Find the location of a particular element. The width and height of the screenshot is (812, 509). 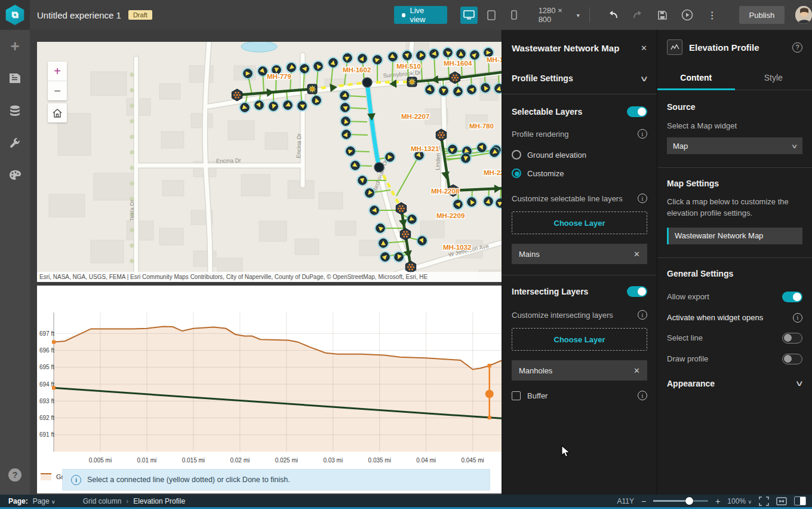

slider-knob is located at coordinates (689, 501).